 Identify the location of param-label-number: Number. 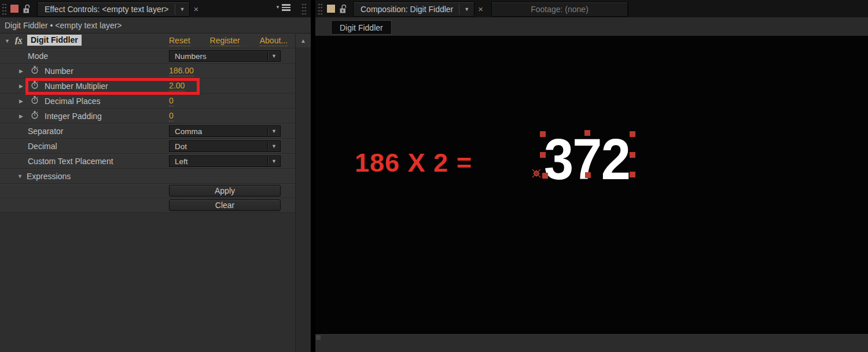
(59, 71).